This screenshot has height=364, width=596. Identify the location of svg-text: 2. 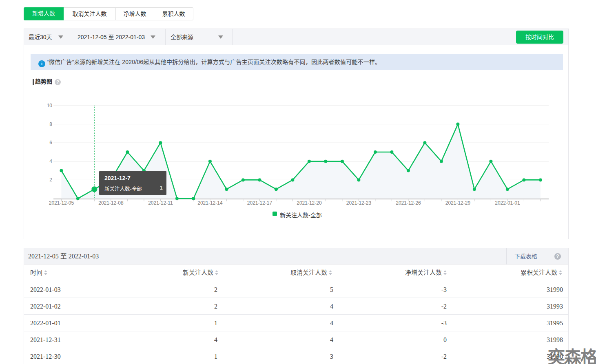
(51, 180).